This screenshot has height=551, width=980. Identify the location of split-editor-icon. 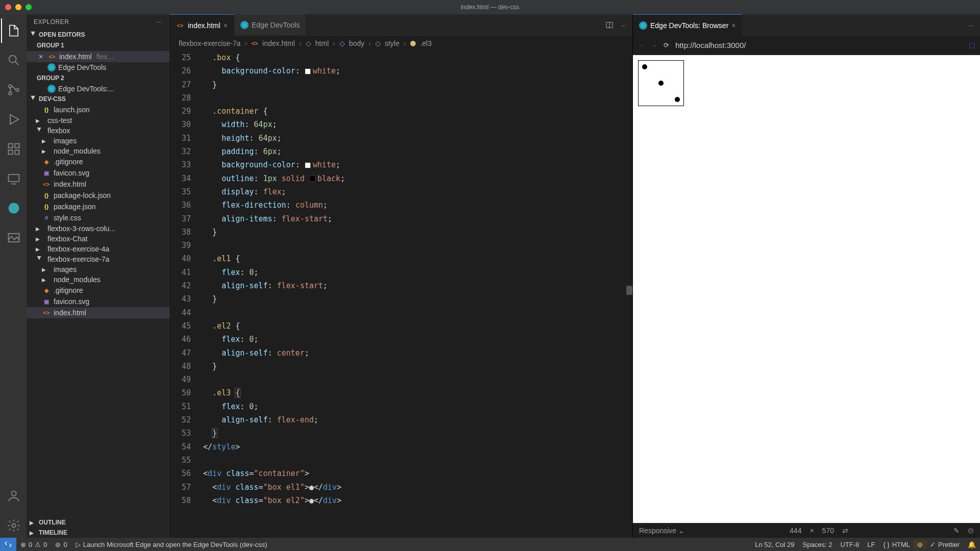
(609, 25).